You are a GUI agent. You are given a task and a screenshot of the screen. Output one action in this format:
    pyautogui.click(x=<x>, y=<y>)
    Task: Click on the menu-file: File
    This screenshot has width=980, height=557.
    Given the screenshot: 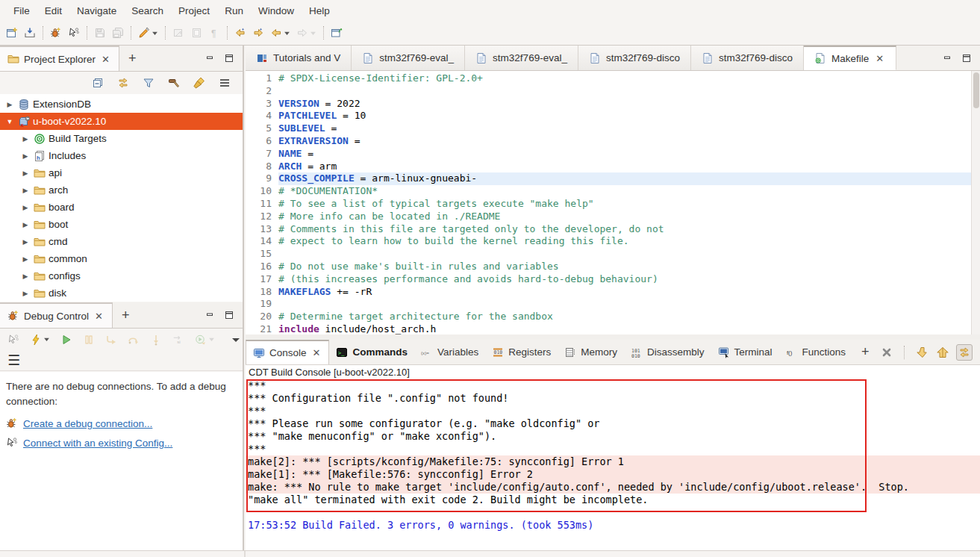 What is the action you would take?
    pyautogui.click(x=22, y=10)
    